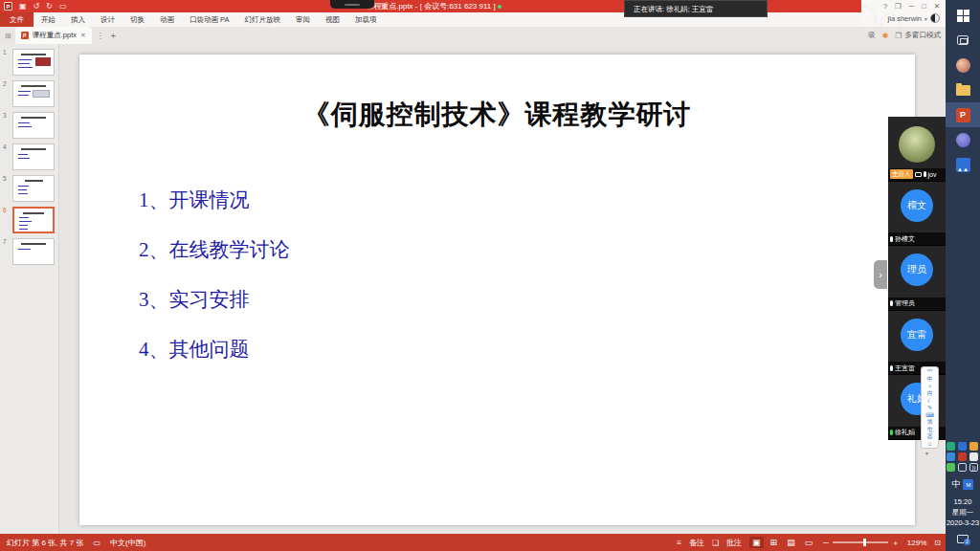 This screenshot has height=551, width=980. What do you see at coordinates (210, 19) in the screenshot?
I see `menu-pocket-animation: 口袋动画 PA` at bounding box center [210, 19].